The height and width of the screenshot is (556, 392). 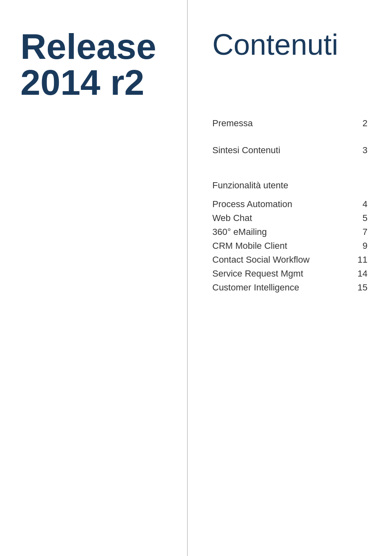 What do you see at coordinates (258, 274) in the screenshot?
I see `toc-label-service-request: Service Request Mgmt` at bounding box center [258, 274].